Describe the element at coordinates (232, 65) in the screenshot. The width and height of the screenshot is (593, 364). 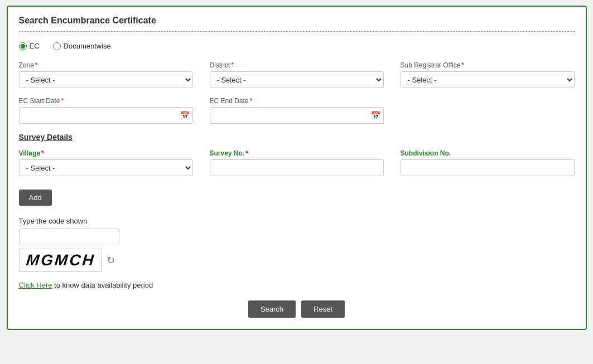
I see `district-required: *` at that location.